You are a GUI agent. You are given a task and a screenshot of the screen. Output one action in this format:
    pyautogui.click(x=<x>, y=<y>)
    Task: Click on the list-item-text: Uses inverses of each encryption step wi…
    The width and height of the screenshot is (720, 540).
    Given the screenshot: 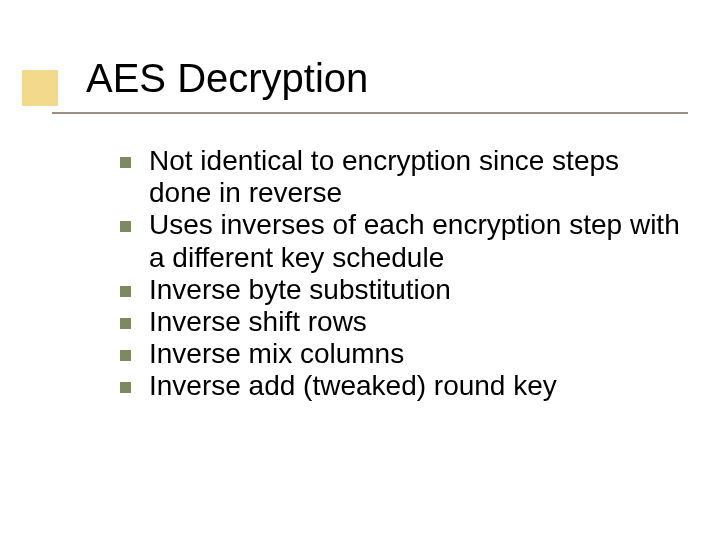 What is the action you would take?
    pyautogui.click(x=414, y=241)
    